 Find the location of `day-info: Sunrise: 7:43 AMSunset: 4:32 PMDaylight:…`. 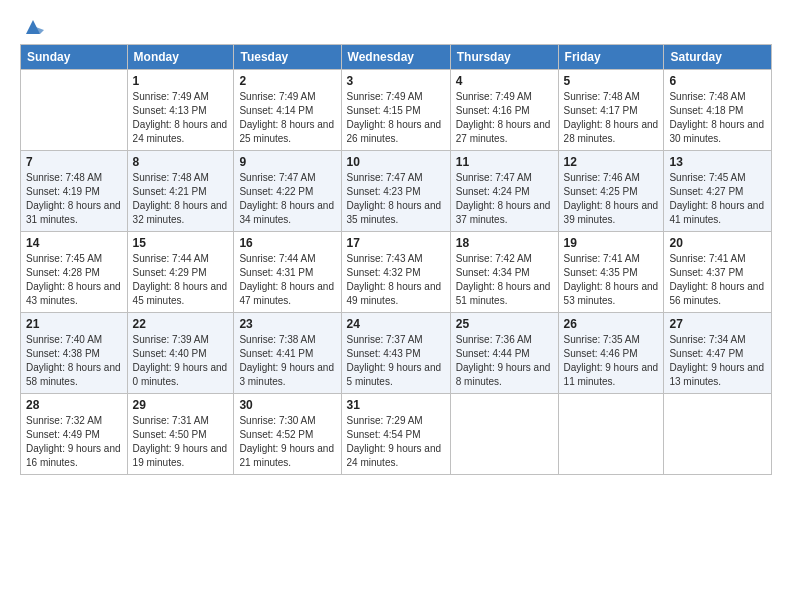

day-info: Sunrise: 7:43 AMSunset: 4:32 PMDaylight:… is located at coordinates (396, 280).